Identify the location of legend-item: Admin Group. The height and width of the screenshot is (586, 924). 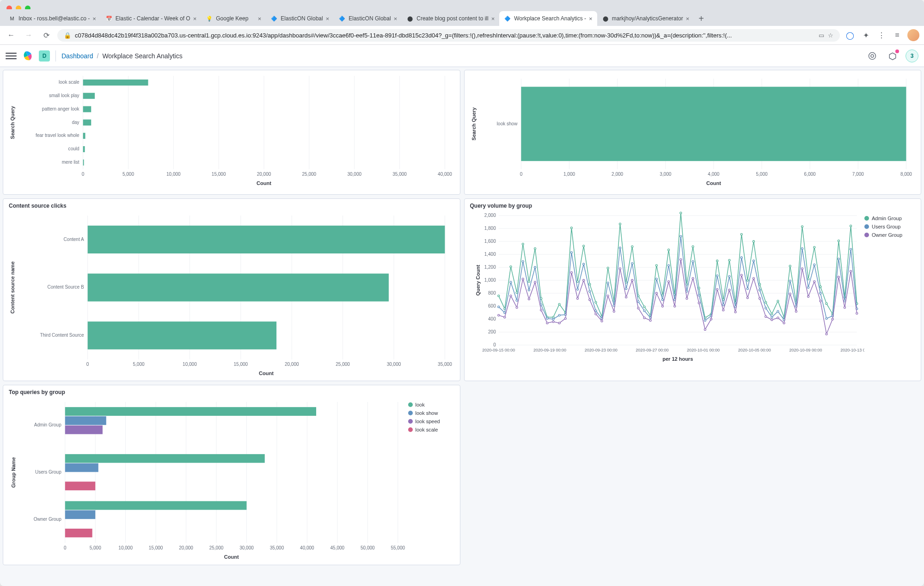
(890, 218).